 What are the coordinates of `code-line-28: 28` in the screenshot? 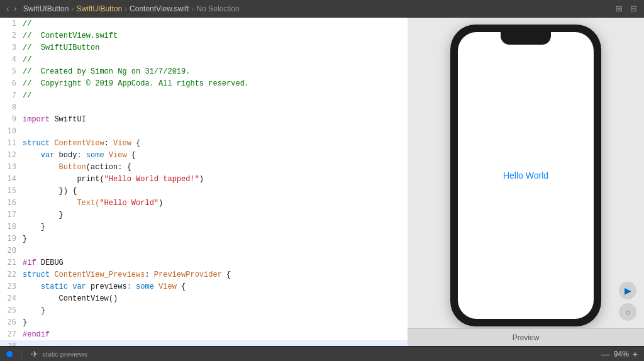 It's located at (204, 343).